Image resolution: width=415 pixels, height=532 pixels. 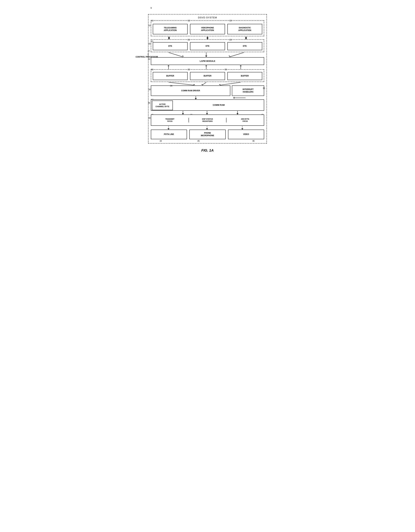 I want to click on buffer2-box: BUFFER, so click(x=208, y=76).